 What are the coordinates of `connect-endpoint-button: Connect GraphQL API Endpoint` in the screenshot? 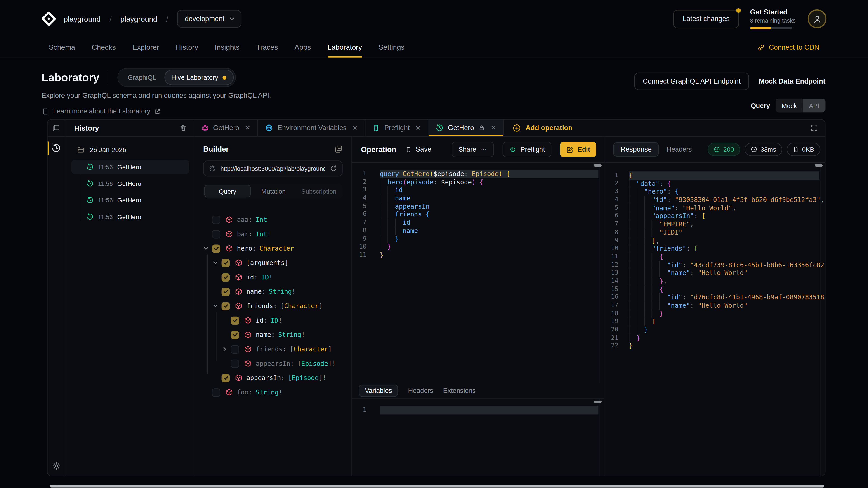 It's located at (691, 82).